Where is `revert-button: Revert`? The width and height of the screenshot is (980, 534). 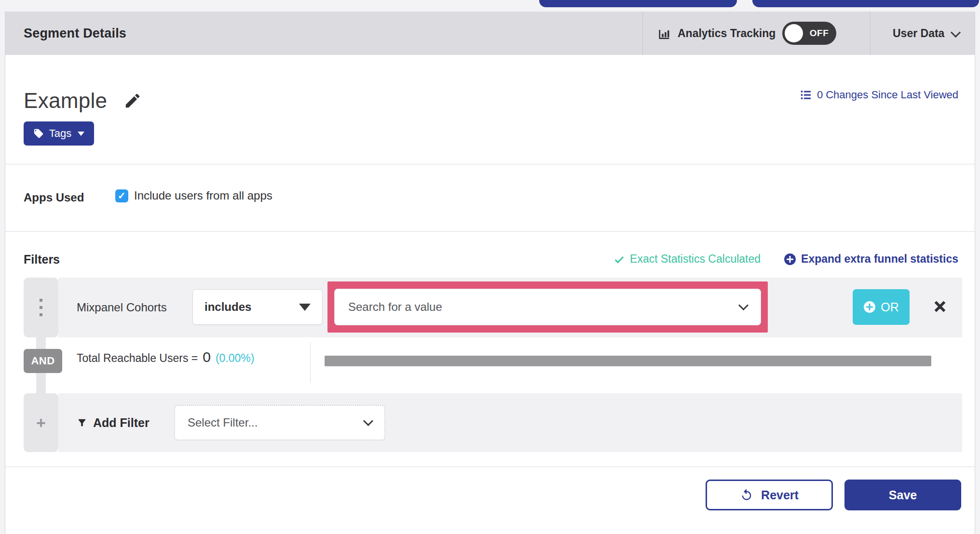 revert-button: Revert is located at coordinates (769, 495).